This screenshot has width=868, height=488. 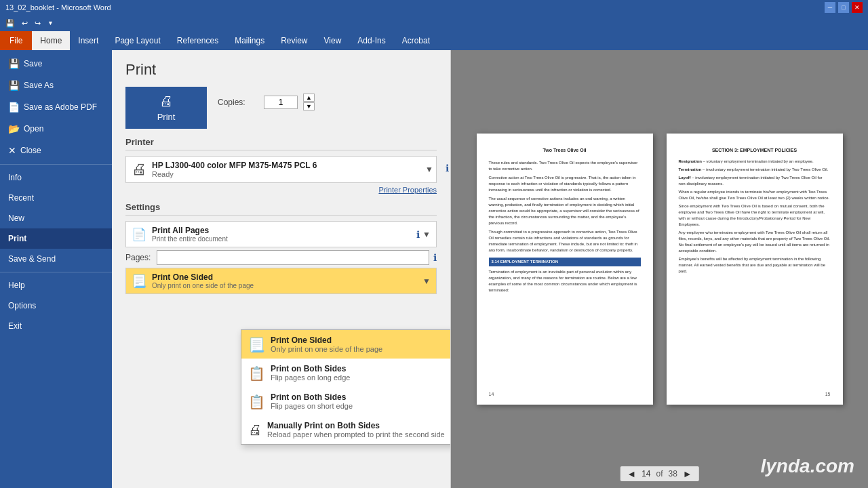 What do you see at coordinates (418, 235) in the screenshot?
I see `print-all-pages-info-icon: ℹ` at bounding box center [418, 235].